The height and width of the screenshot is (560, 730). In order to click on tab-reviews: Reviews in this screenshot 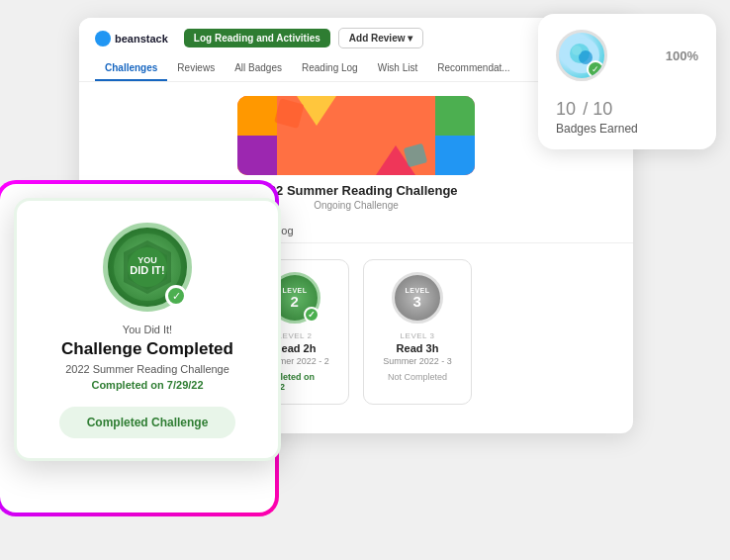, I will do `click(196, 69)`.